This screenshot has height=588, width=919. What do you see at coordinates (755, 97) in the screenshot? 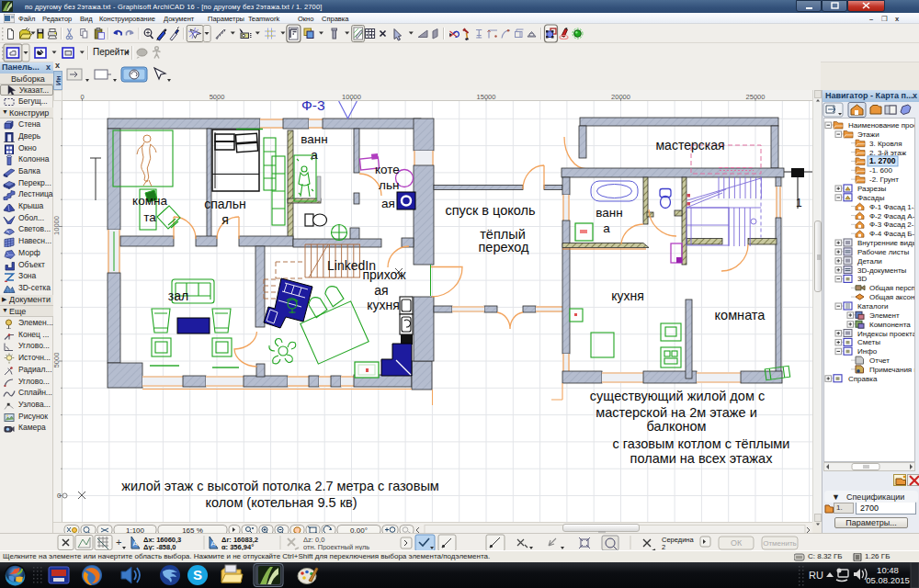
I see `svg-text: 25000` at bounding box center [755, 97].